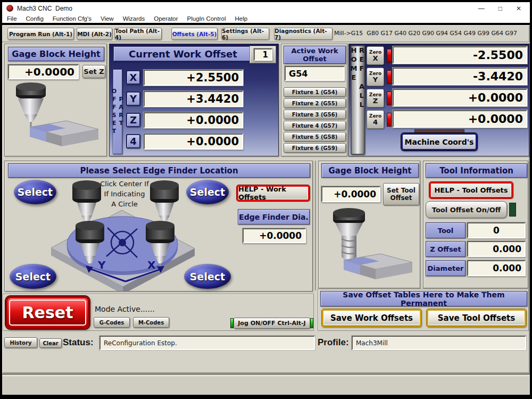 Image resolution: width=532 pixels, height=399 pixels. I want to click on current-work-offset-title: Current Work Offset, so click(183, 54).